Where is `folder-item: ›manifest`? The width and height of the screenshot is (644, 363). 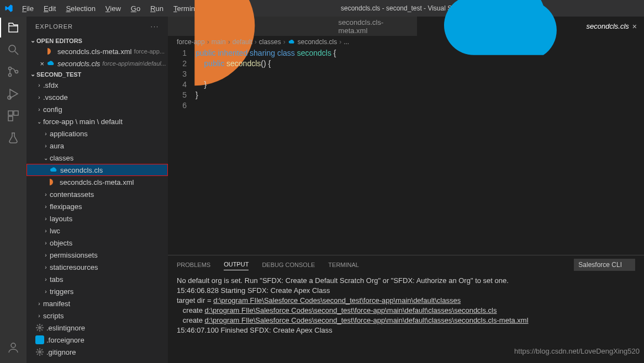 folder-item: ›manifest is located at coordinates (97, 303).